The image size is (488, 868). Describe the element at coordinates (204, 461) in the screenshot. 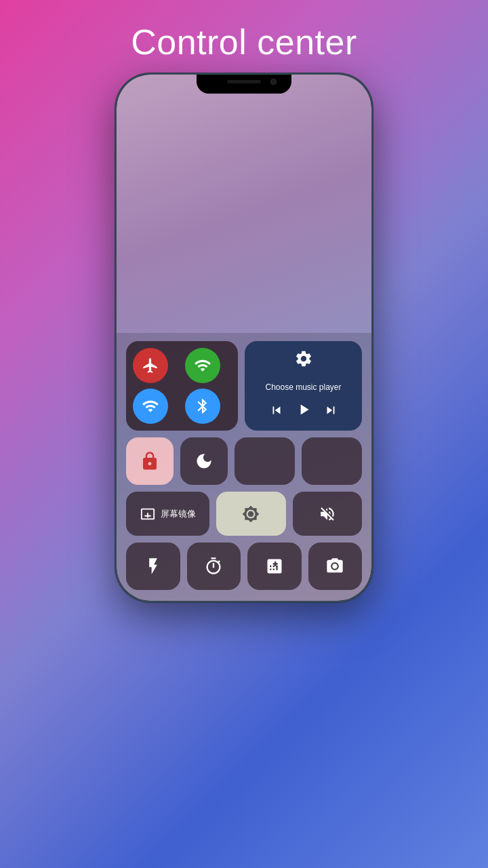

I see `do-not-disturb-button` at that location.